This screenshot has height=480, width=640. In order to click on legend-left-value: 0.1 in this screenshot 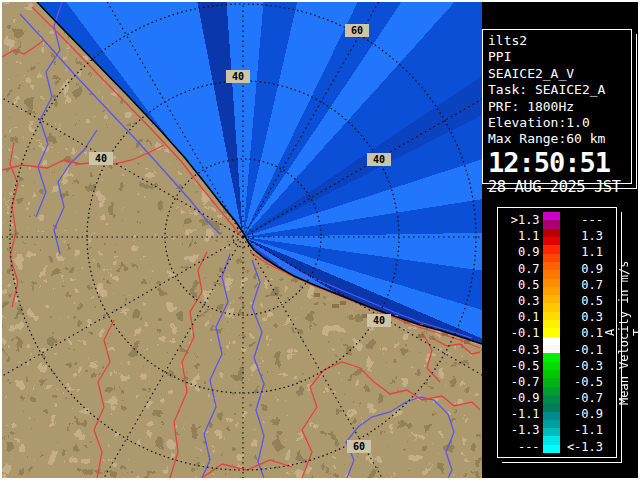, I will do `click(520, 317)`.